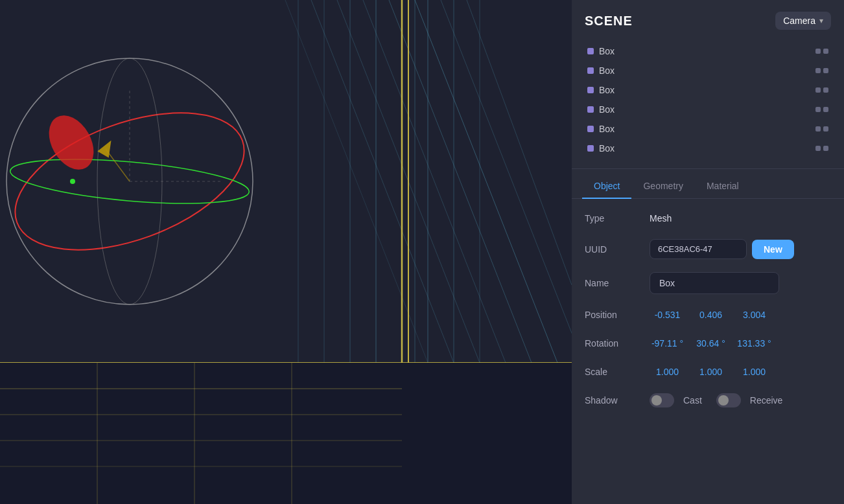  What do you see at coordinates (668, 372) in the screenshot?
I see `scale-x: 1.000` at bounding box center [668, 372].